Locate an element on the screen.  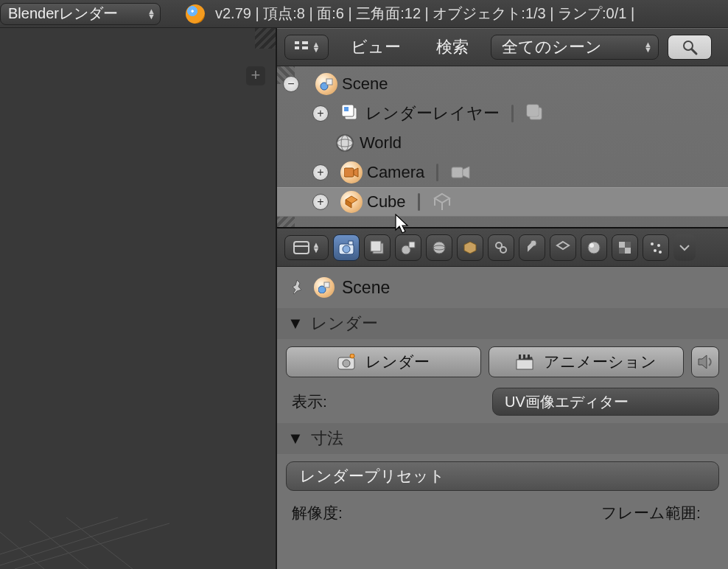
camera-data-icon is located at coordinates (461, 172).